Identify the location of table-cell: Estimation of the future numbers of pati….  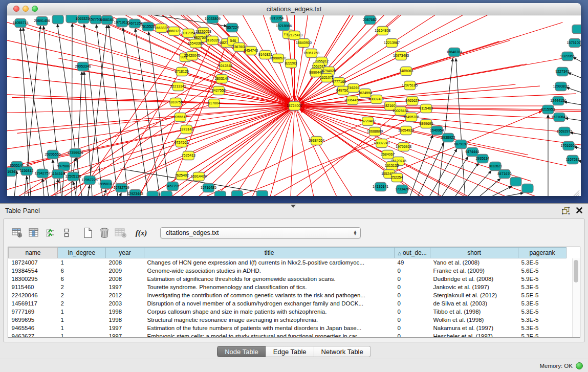
(269, 328).